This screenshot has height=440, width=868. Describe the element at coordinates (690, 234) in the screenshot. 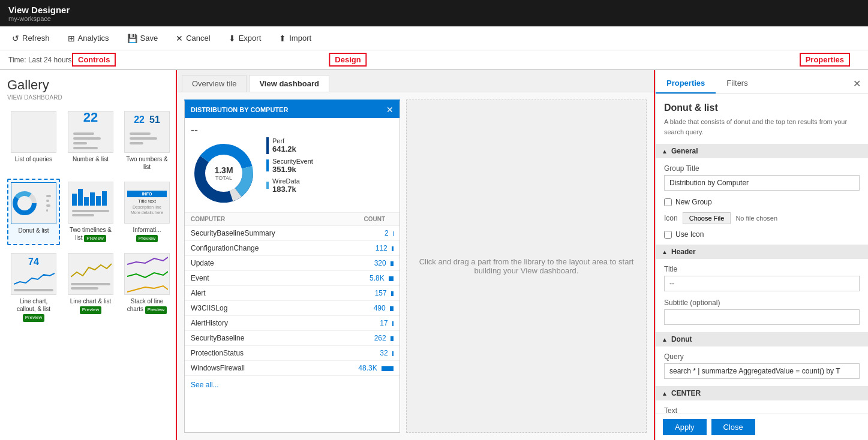

I see `use-icon-label: Use Icon` at that location.